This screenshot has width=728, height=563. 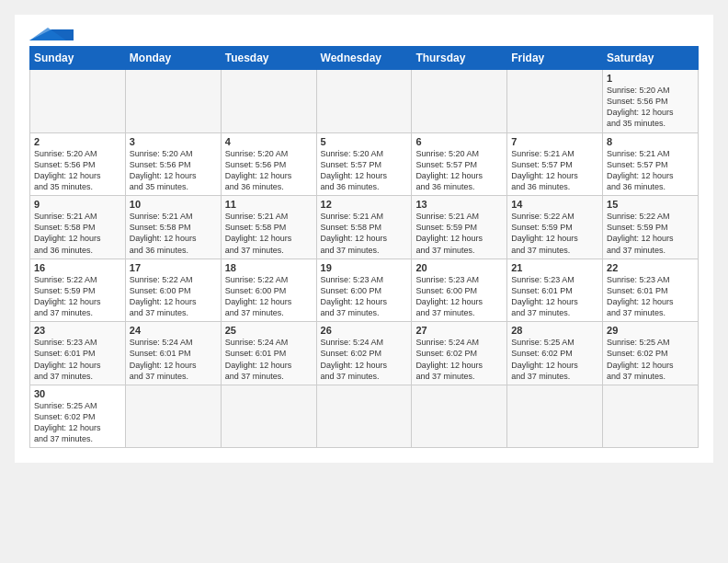 What do you see at coordinates (460, 142) in the screenshot?
I see `day-number: 6` at bounding box center [460, 142].